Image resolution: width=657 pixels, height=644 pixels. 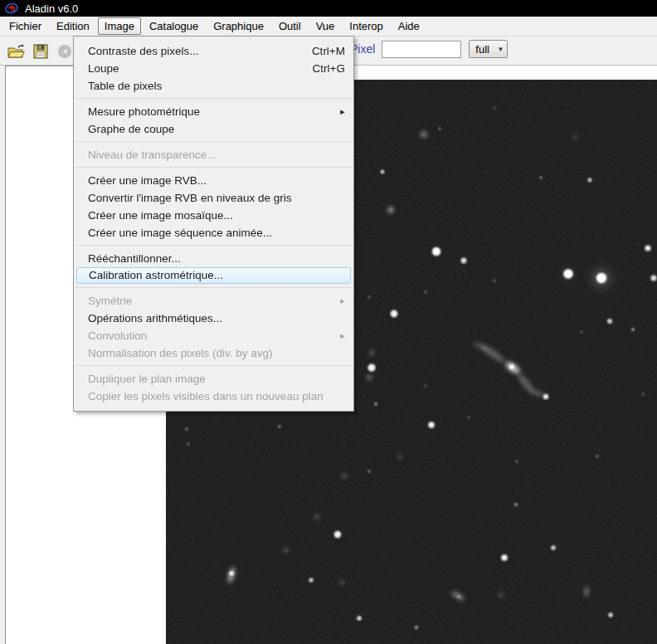 I want to click on pixel-input, so click(x=421, y=50).